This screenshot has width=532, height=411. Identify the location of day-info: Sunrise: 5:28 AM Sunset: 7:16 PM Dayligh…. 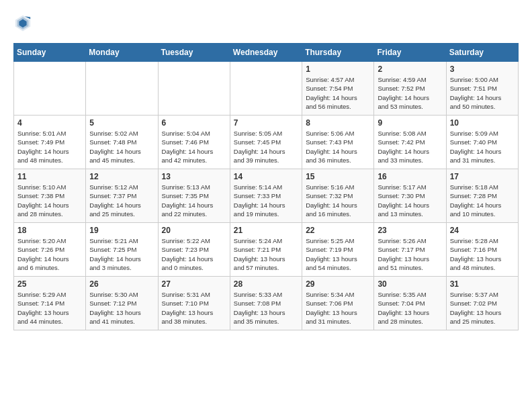
(482, 254).